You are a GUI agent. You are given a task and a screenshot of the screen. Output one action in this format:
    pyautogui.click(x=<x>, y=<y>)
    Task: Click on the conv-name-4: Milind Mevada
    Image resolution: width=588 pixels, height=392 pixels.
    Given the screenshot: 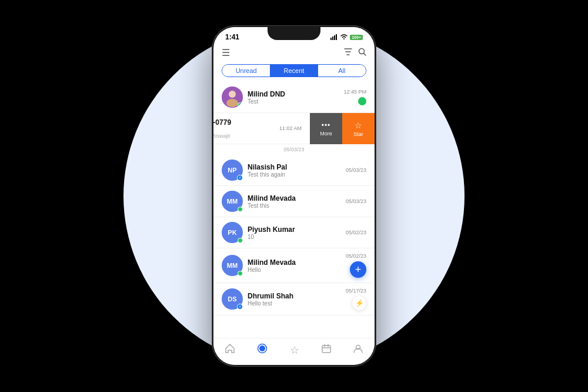 What is the action you would take?
    pyautogui.click(x=294, y=198)
    